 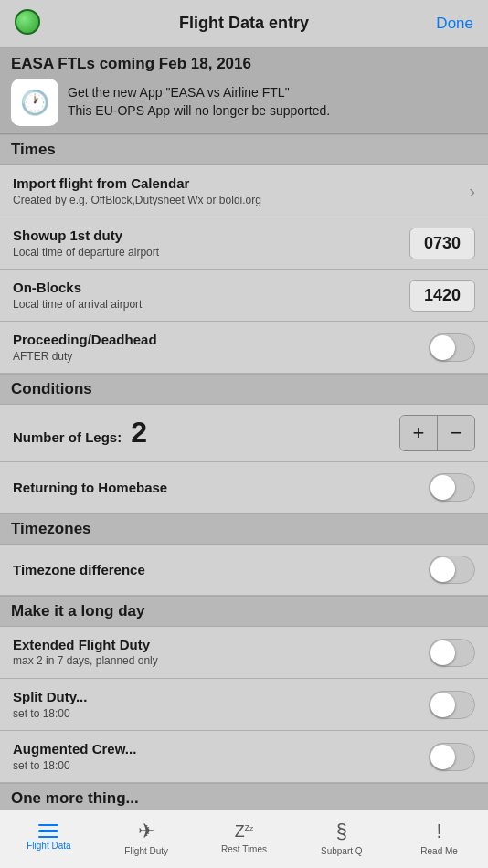 I want to click on augmented-crew-title: Augmented Crew..., so click(x=216, y=749).